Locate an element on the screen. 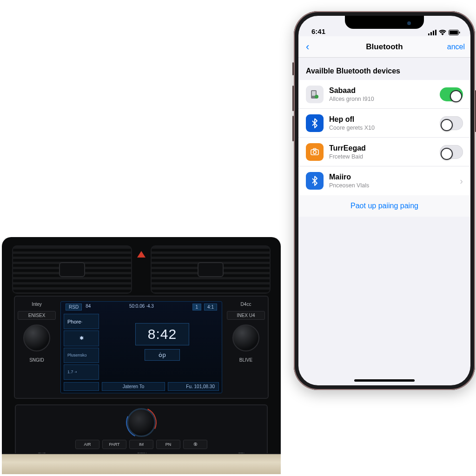 The image size is (476, 476). device-row: Maiiro Pnceosen Vlals › is located at coordinates (384, 181).